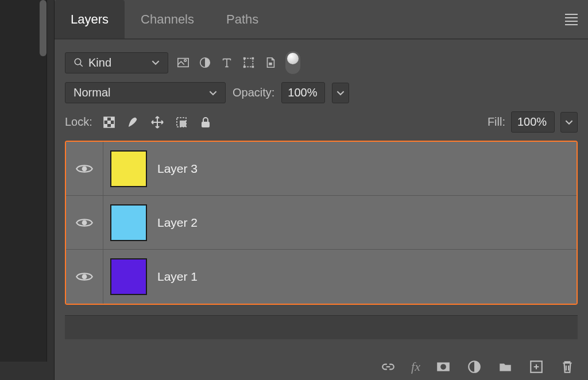  What do you see at coordinates (183, 63) in the screenshot?
I see `filter-pixel-icon` at bounding box center [183, 63].